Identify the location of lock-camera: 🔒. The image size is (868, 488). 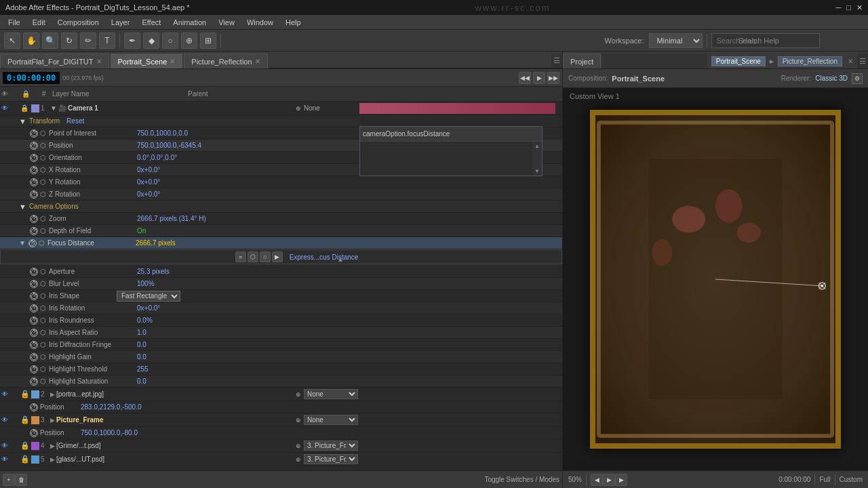
(25, 108).